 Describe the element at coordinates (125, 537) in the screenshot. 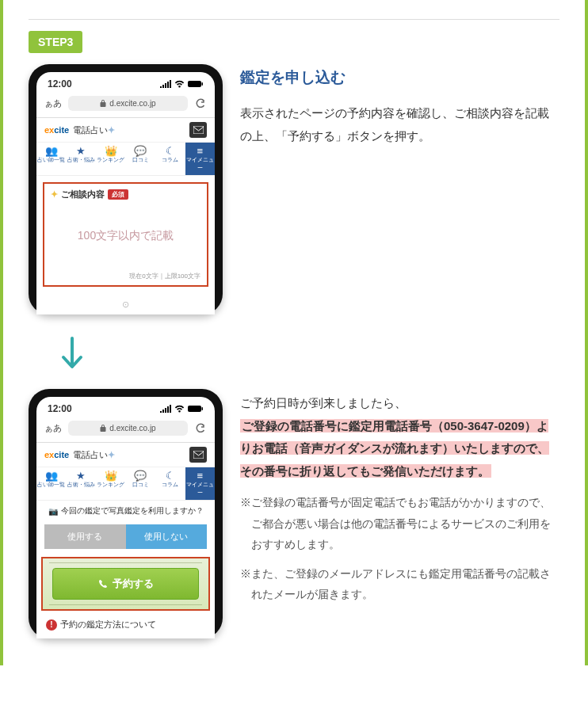

I see `yes-no-toggle: 使用する 使用しない` at that location.